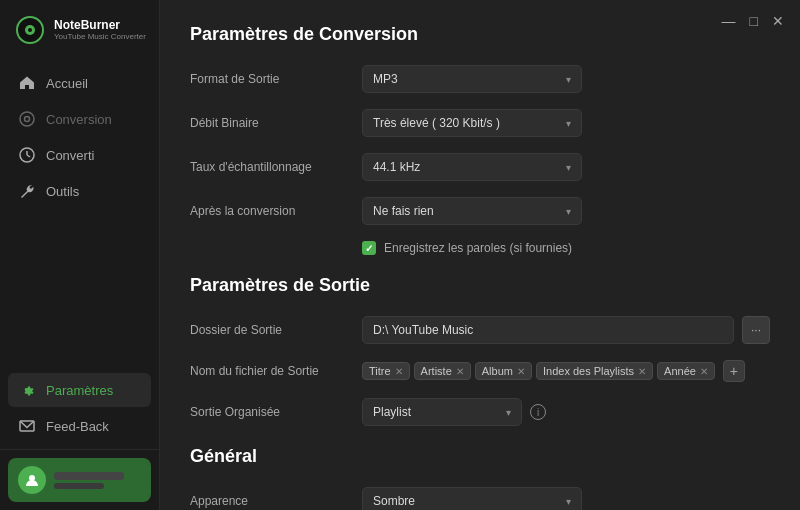 Image resolution: width=800 pixels, height=510 pixels. Describe the element at coordinates (270, 167) in the screenshot. I see `samplerate-label: Taux d'échantillonnage` at that location.